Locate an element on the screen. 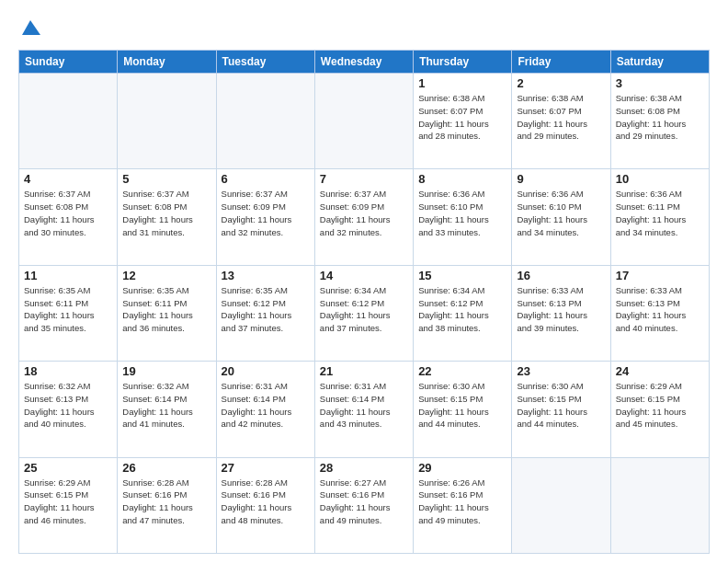 This screenshot has width=728, height=563. calendar-day-cell: 4Sunrise: 6:37 AM Sunset: 6:08 PM Daylig… is located at coordinates (68, 217).